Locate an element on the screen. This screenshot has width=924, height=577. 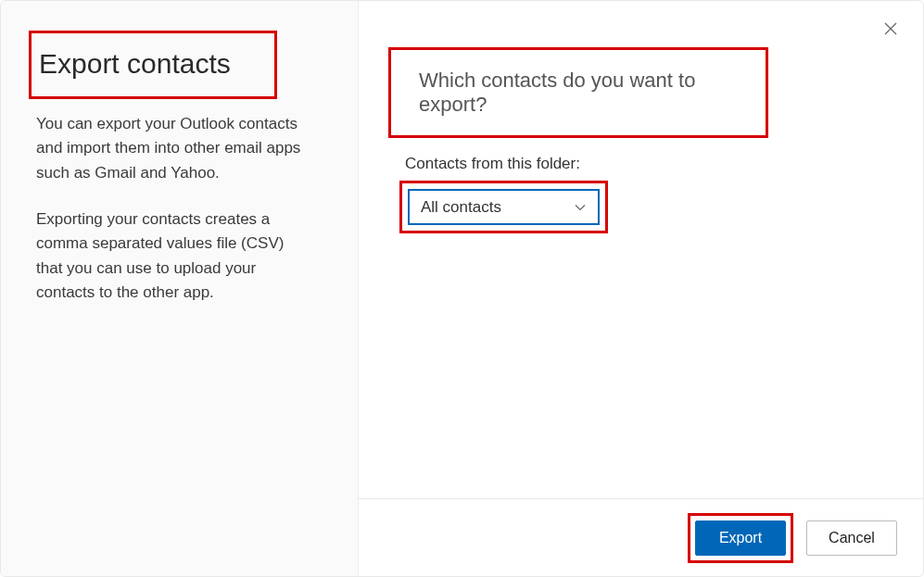
description-1: You can export your Outlook contacts and… is located at coordinates (171, 148).